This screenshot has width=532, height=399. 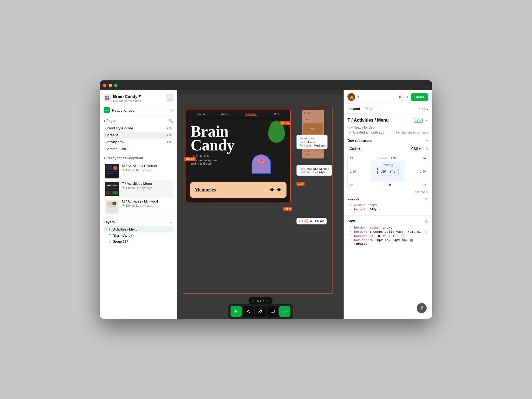 What do you see at coordinates (371, 109) in the screenshot?
I see `tab-plugins: Plugins` at bounding box center [371, 109].